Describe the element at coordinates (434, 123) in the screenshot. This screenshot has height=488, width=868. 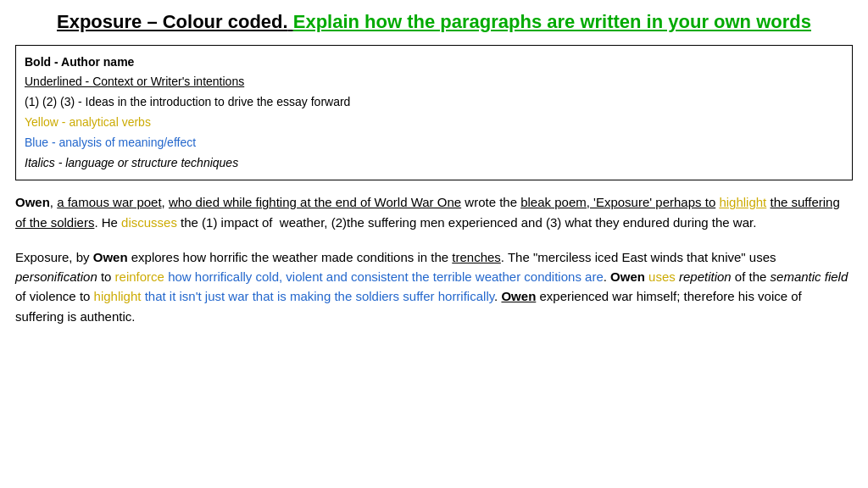
I see `key-yellow-line: Yellow - analytical verbs` at that location.